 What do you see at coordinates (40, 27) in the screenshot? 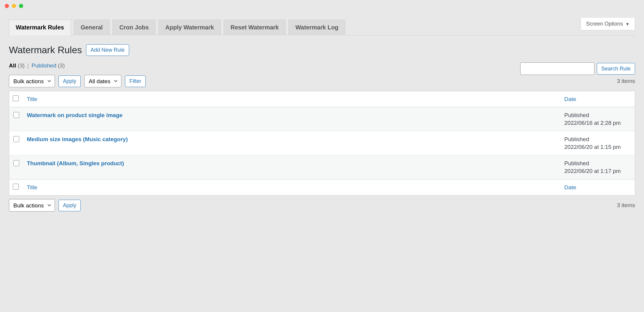
I see `tab-watermark-rules: Watermark Rules` at bounding box center [40, 27].